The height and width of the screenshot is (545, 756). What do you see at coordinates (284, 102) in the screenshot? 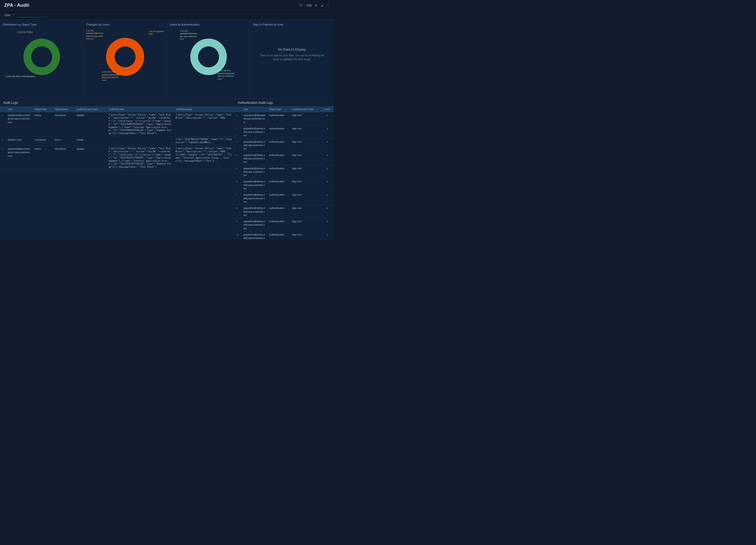
I see `auth-audit-title: Authentication Audit Logs` at bounding box center [284, 102].